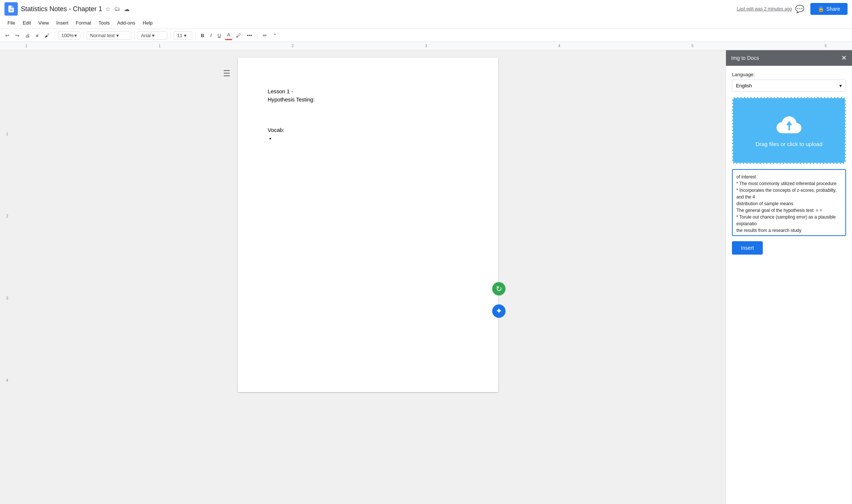  I want to click on menu-bar: File Edit View Insert Format Tools Add-o…, so click(426, 23).